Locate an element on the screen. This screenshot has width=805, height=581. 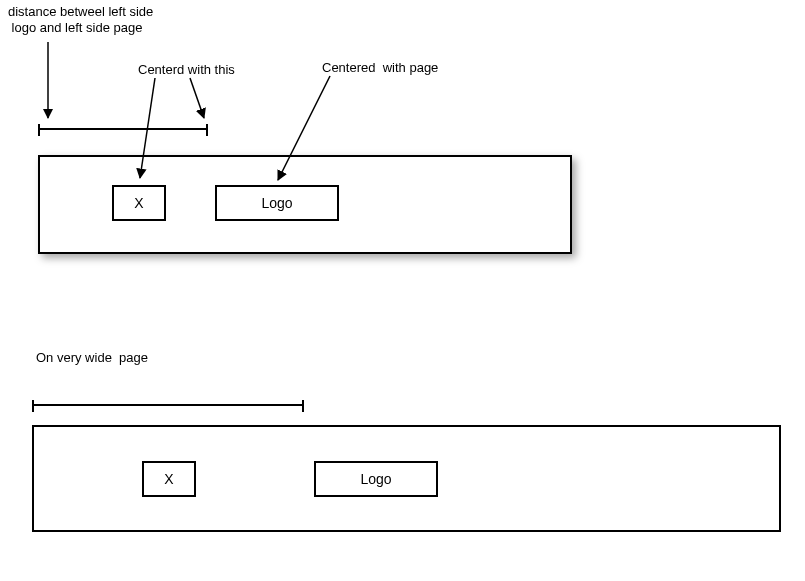
logo-box-wide-label: Logo is located at coordinates (376, 479).